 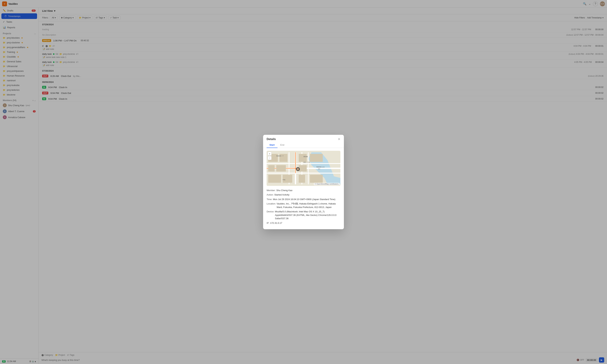 I want to click on tab-end: End, so click(x=282, y=145).